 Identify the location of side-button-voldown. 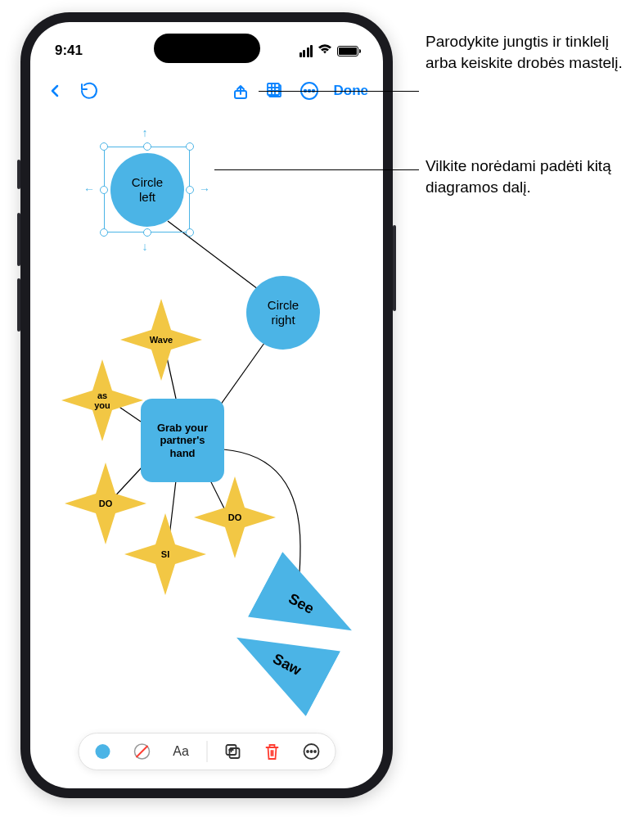
(19, 305).